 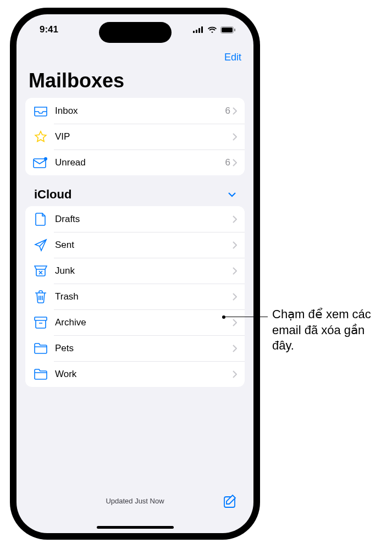 I want to click on mailbox-unread: Unread 6, so click(x=135, y=163).